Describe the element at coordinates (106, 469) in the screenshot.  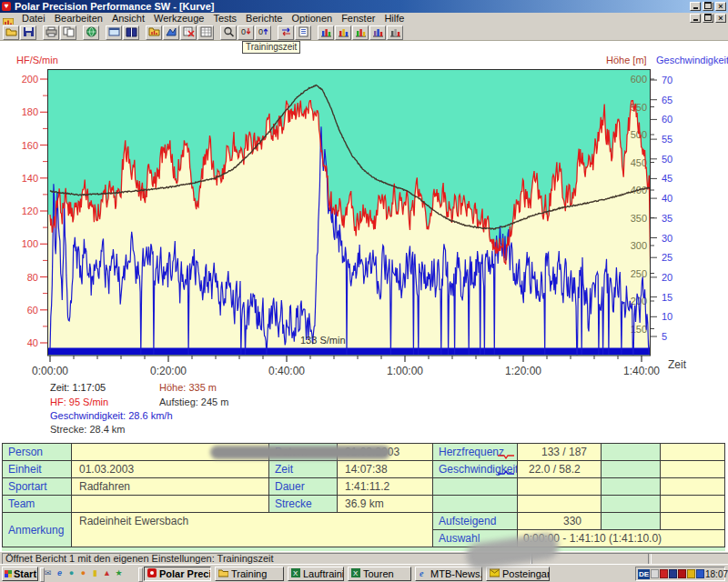
I see `value-text: 01.03.2003` at that location.